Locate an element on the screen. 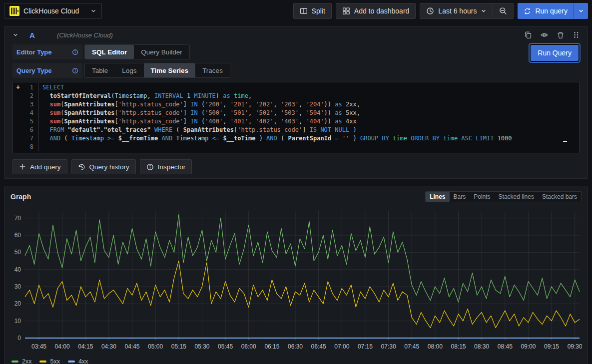 Image resolution: width=592 pixels, height=364 pixels. svg-text: 0 is located at coordinates (19, 338).